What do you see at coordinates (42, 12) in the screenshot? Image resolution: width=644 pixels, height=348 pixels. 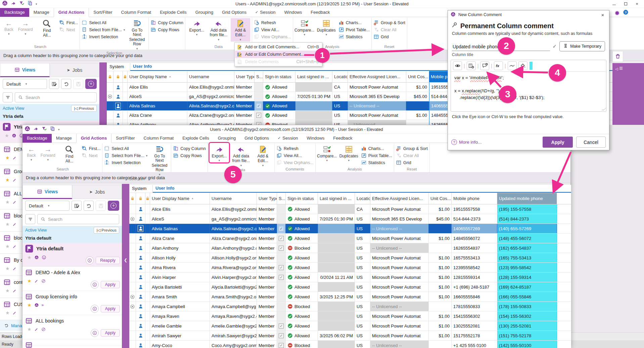 I see `tab-manage: Manage` at bounding box center [42, 12].